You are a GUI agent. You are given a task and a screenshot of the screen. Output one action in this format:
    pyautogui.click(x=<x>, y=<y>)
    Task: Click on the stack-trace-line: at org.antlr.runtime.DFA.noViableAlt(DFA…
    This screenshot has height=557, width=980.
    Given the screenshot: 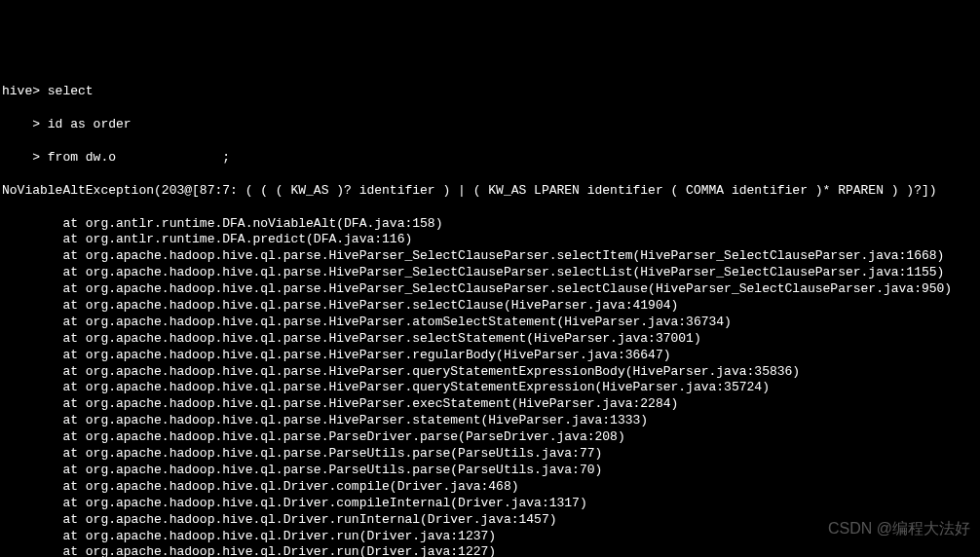 What is the action you would take?
    pyautogui.click(x=490, y=224)
    